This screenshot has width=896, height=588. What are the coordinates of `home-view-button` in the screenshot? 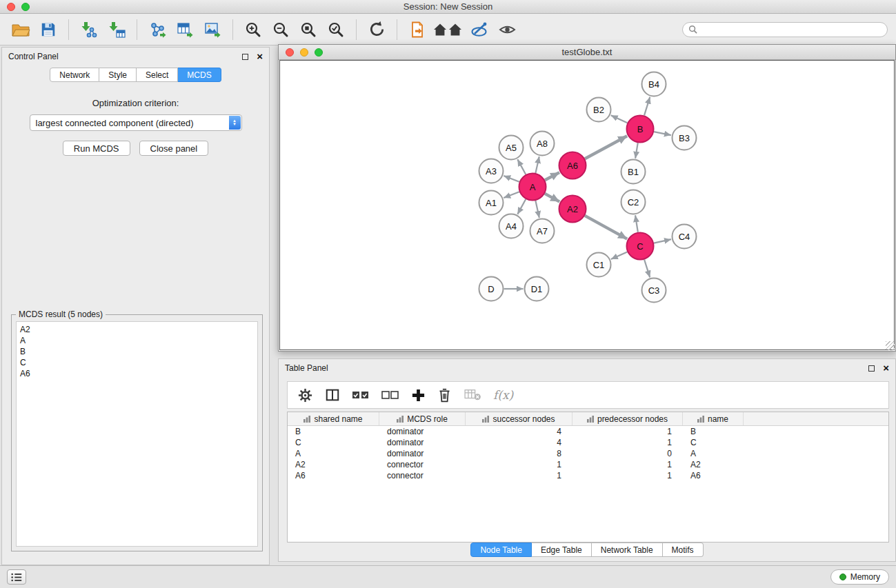 It's located at (448, 30).